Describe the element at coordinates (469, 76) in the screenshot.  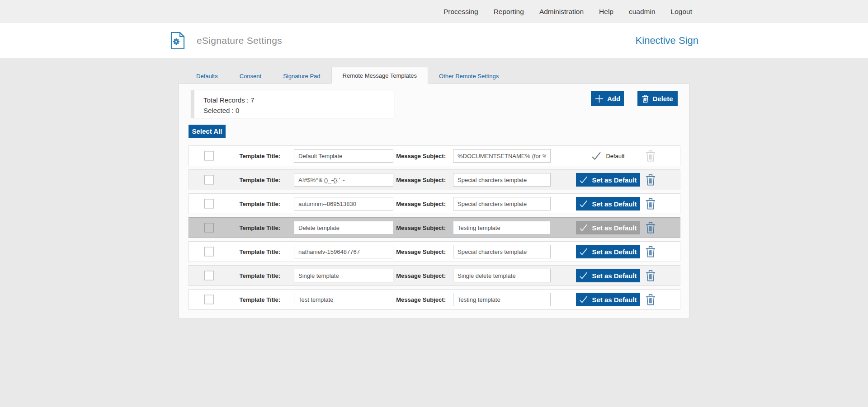
I see `tab-other-remote-settings: Other Remote Settings` at that location.